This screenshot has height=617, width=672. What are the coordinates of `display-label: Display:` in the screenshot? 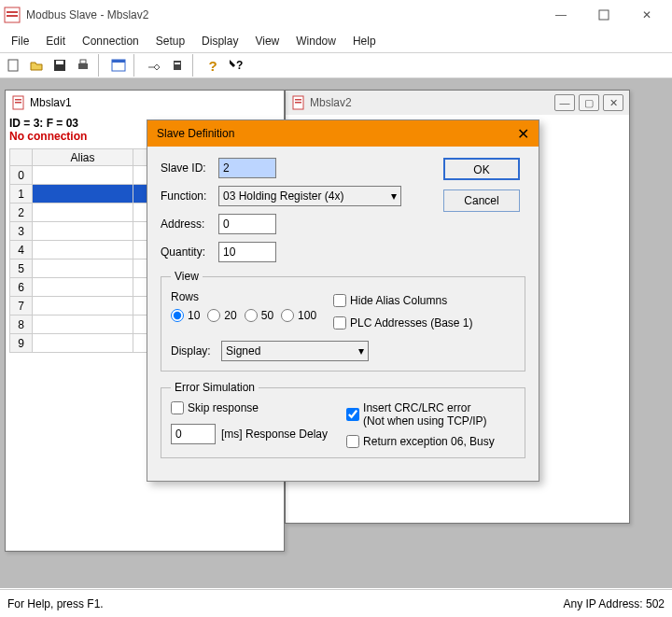 It's located at (196, 351).